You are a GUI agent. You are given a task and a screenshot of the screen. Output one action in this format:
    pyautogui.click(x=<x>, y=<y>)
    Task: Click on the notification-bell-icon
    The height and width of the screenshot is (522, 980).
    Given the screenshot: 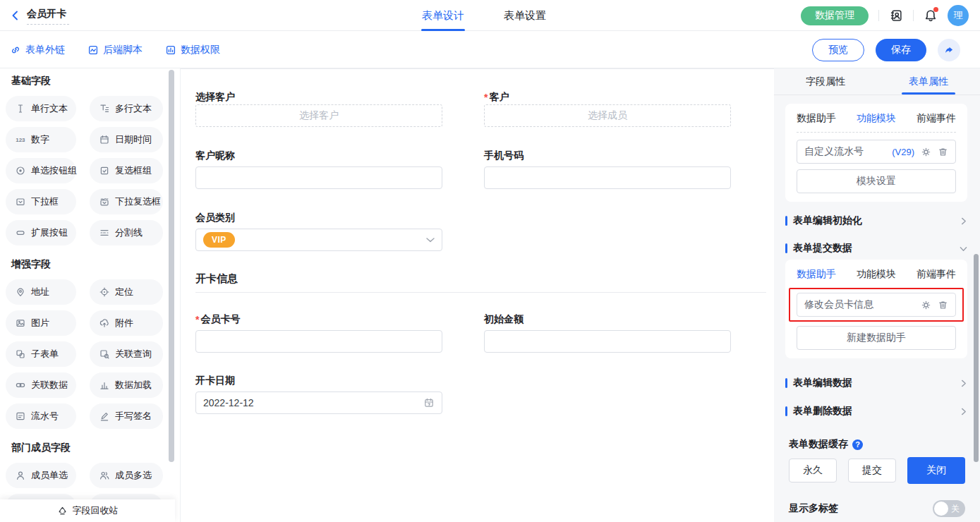 What is the action you would take?
    pyautogui.click(x=931, y=16)
    